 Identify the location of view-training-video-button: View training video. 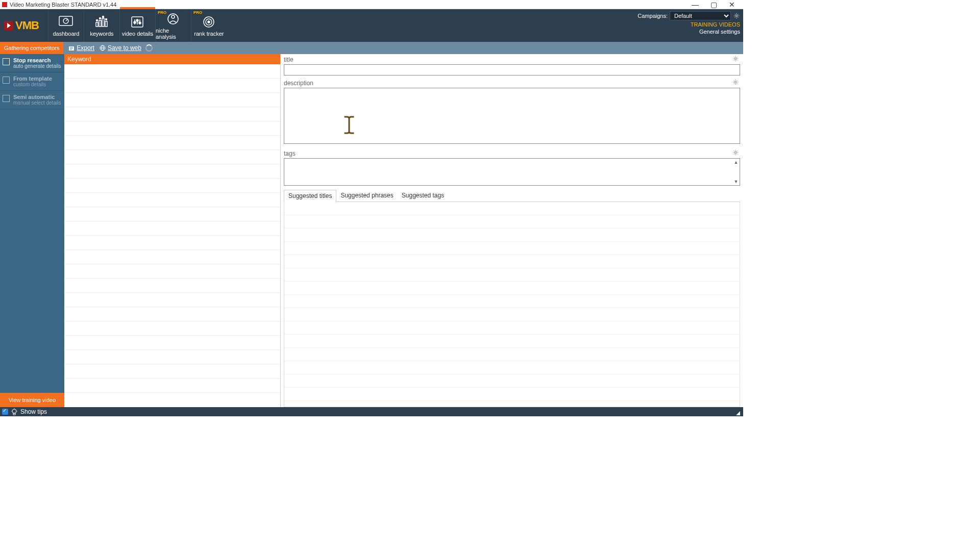
(32, 400).